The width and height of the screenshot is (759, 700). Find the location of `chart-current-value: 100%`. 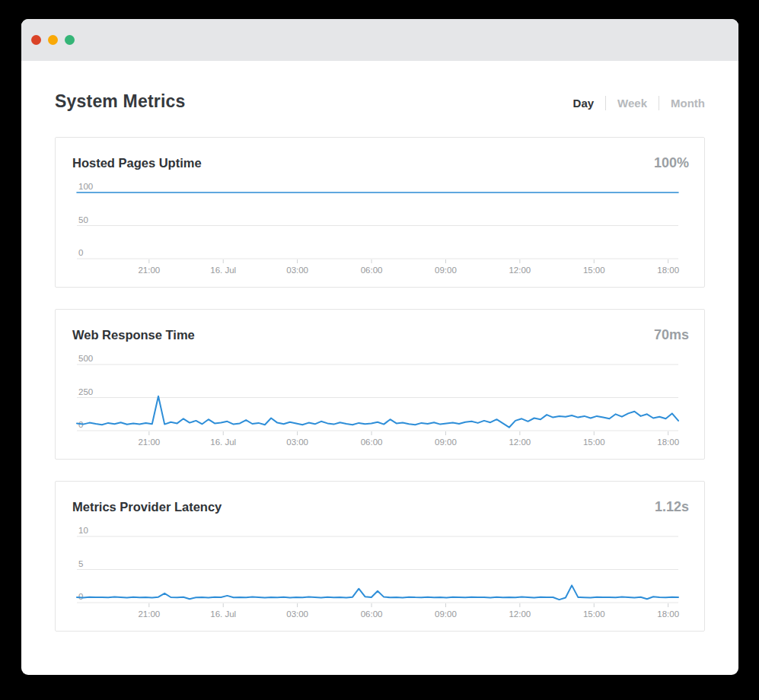

chart-current-value: 100% is located at coordinates (671, 163).